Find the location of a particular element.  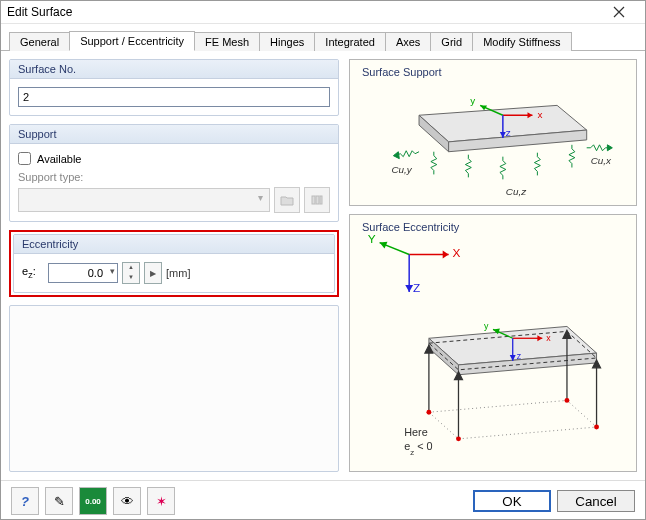

tab-label: General is located at coordinates (40, 42).